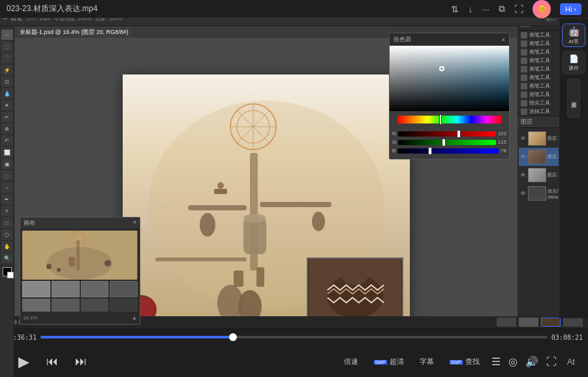 The image size is (588, 377). What do you see at coordinates (7, 199) in the screenshot?
I see `tool-pen: ✒` at bounding box center [7, 199].